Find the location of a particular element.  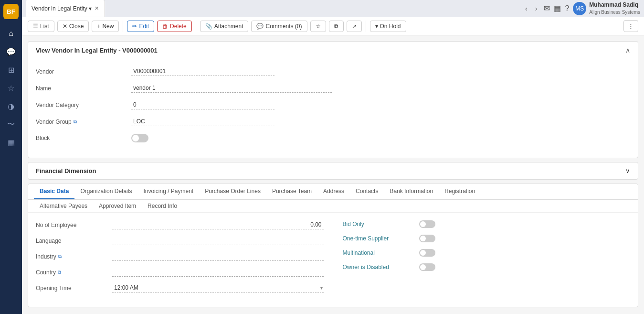

tab-next-button: › is located at coordinates (537, 9).